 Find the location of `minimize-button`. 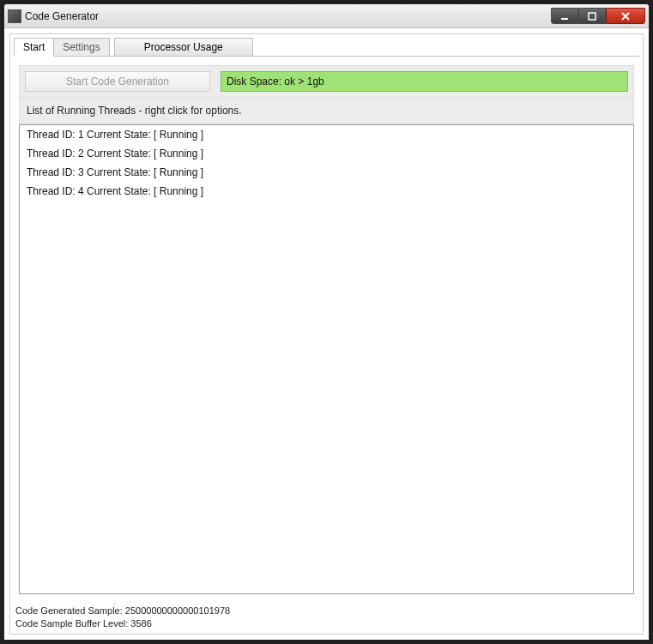

minimize-button is located at coordinates (565, 15).